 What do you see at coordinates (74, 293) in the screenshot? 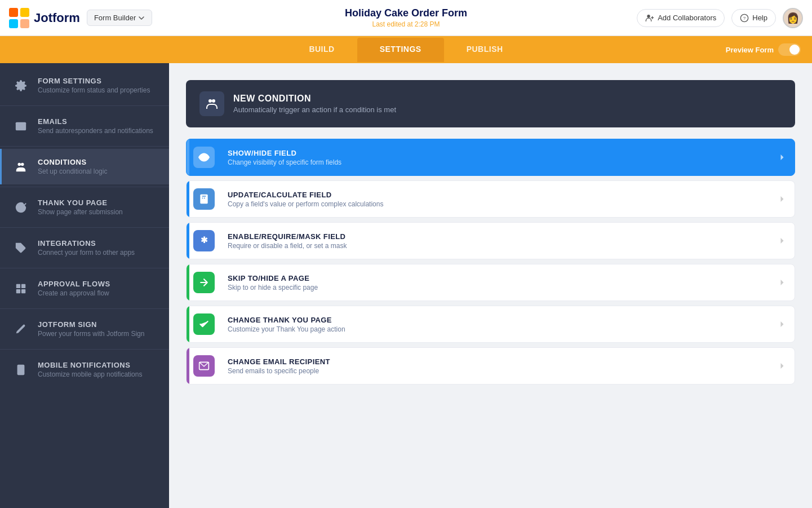
I see `sidebar-approval-desc: Create an approval flow` at bounding box center [74, 293].